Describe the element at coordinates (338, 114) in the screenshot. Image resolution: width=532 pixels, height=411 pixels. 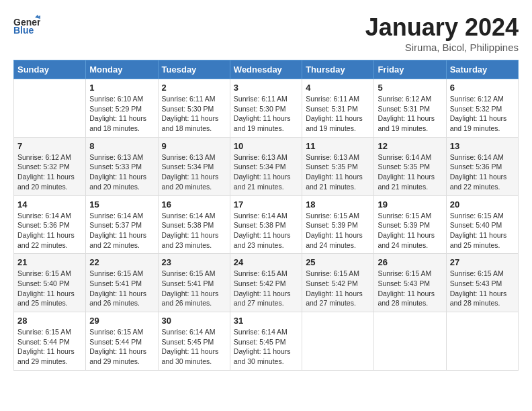
I see `day-info: Sunrise: 6:11 AMSunset: 5:31 PMDaylight:…` at that location.